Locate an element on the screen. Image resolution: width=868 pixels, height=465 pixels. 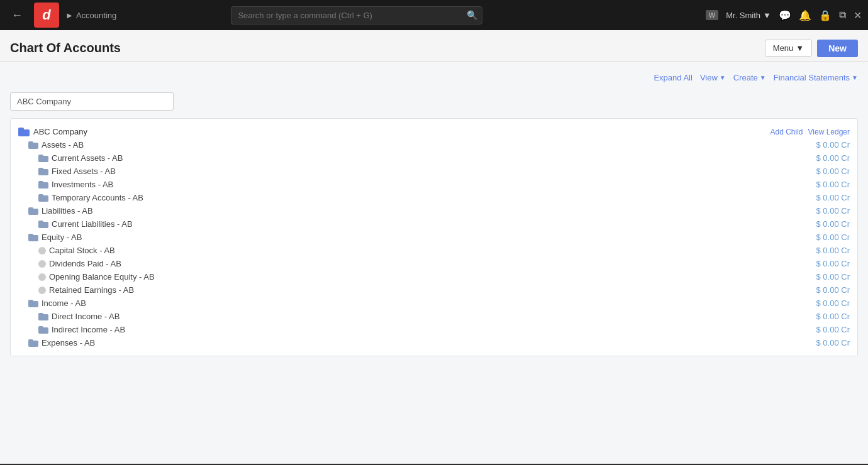
tree-row-label: Temporary Accounts - AB is located at coordinates (434, 197).